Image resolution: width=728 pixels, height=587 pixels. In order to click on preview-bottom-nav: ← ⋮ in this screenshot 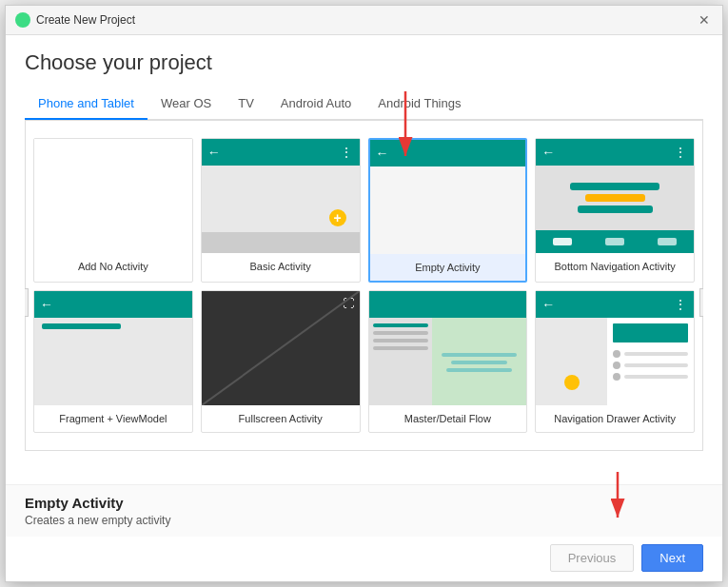, I will do `click(615, 196)`.